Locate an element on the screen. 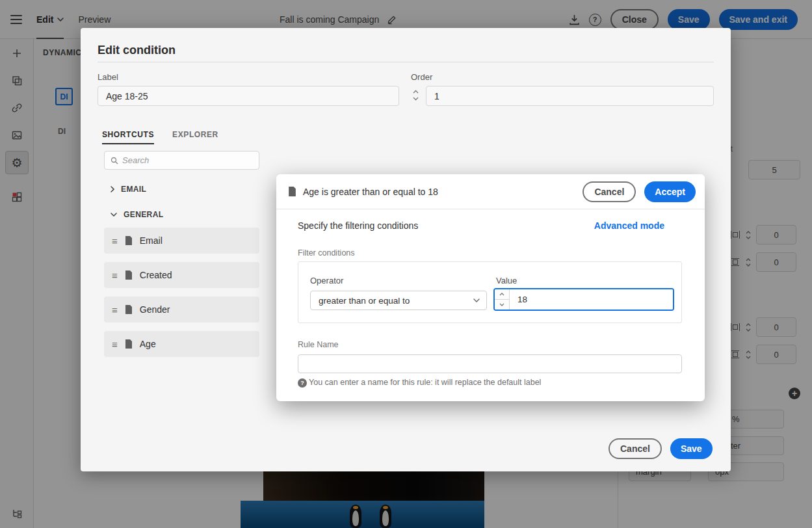  advanced-mode-link: Advanced mode is located at coordinates (629, 226).